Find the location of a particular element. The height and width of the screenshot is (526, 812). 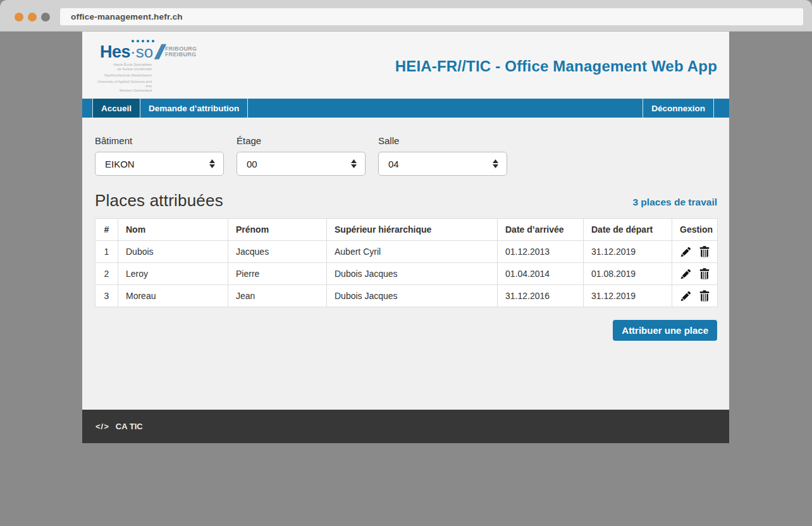

salle-select-value: 04 is located at coordinates (440, 164).